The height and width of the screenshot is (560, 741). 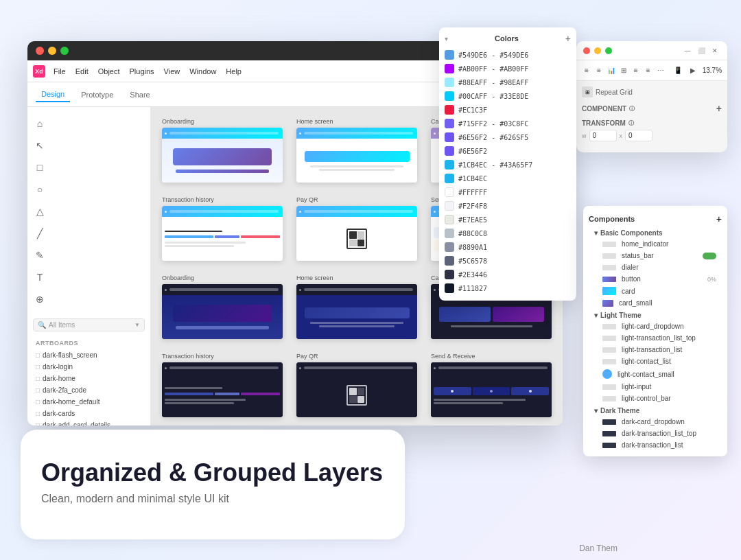 I want to click on components-panel: Components + ▾ Basic Components home_ind…, so click(x=655, y=331).